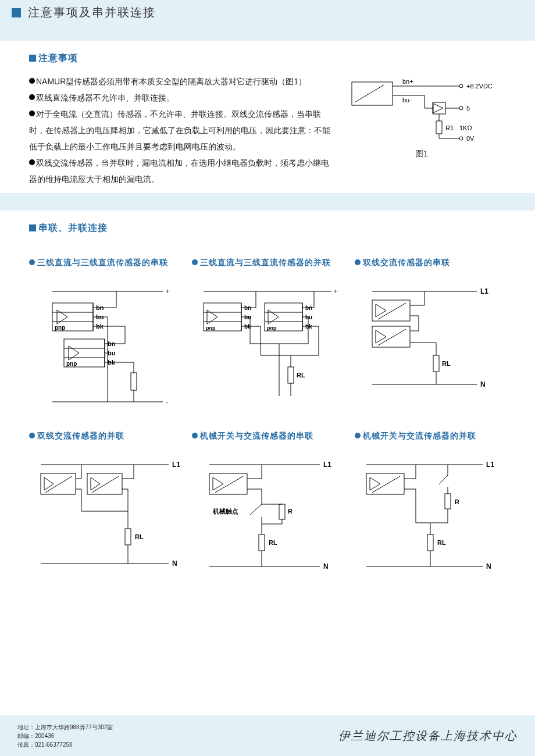 The height and width of the screenshot is (756, 535). I want to click on fig1-bu: bu-, so click(407, 100).